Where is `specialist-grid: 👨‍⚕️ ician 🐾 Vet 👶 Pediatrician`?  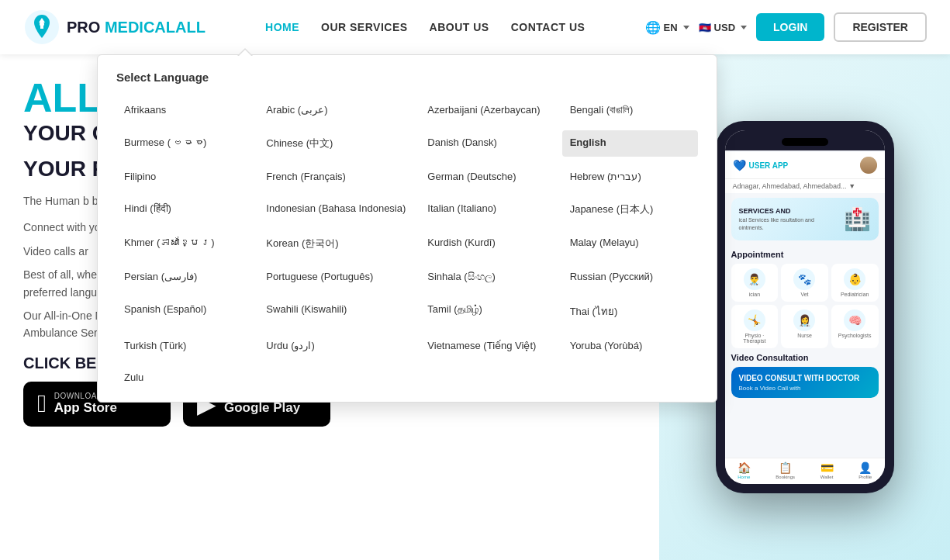
specialist-grid: 👨‍⚕️ ician 🐾 Vet 👶 Pediatrician is located at coordinates (805, 306).